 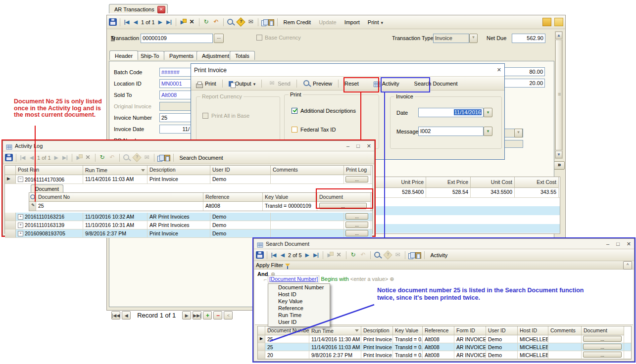 What do you see at coordinates (179, 170) in the screenshot?
I see `column-description: Description` at bounding box center [179, 170].